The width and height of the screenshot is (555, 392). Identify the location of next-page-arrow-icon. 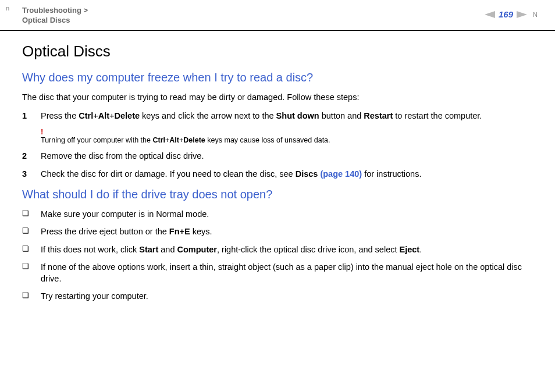
(522, 15).